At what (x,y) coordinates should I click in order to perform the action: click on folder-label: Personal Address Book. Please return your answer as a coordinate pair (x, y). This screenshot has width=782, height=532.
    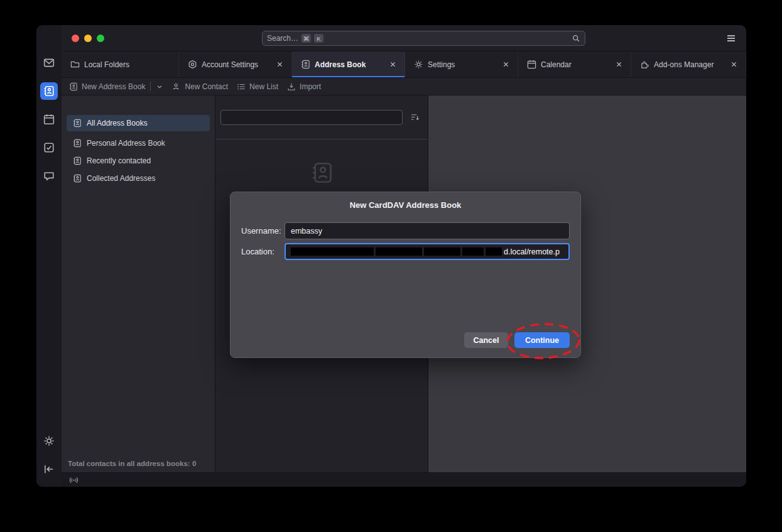
    Looking at the image, I should click on (126, 143).